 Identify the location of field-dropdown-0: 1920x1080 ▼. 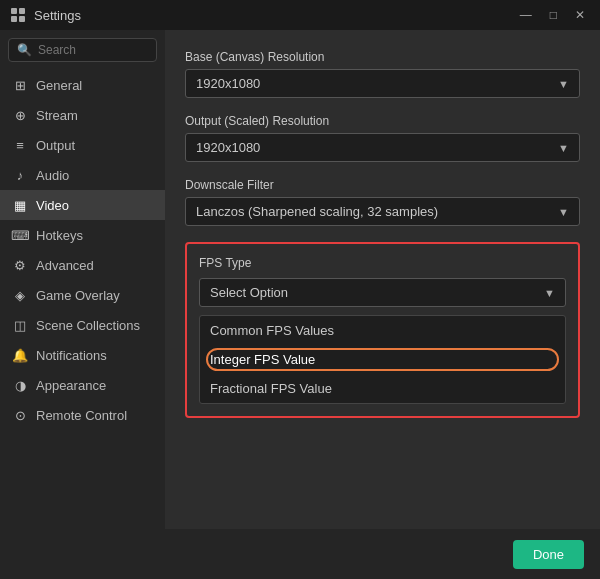
(382, 84).